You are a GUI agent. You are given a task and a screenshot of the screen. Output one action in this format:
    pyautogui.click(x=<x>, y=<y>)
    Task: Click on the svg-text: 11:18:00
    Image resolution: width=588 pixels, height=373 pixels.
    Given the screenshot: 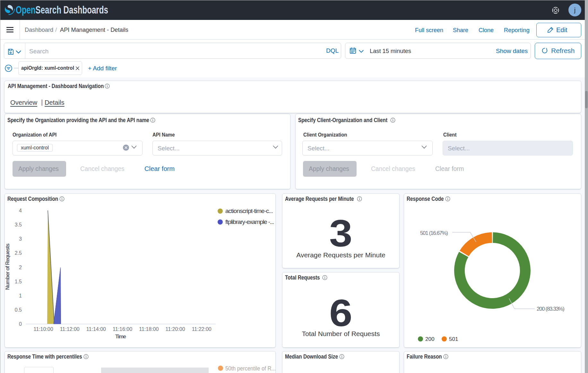 What is the action you would take?
    pyautogui.click(x=149, y=329)
    